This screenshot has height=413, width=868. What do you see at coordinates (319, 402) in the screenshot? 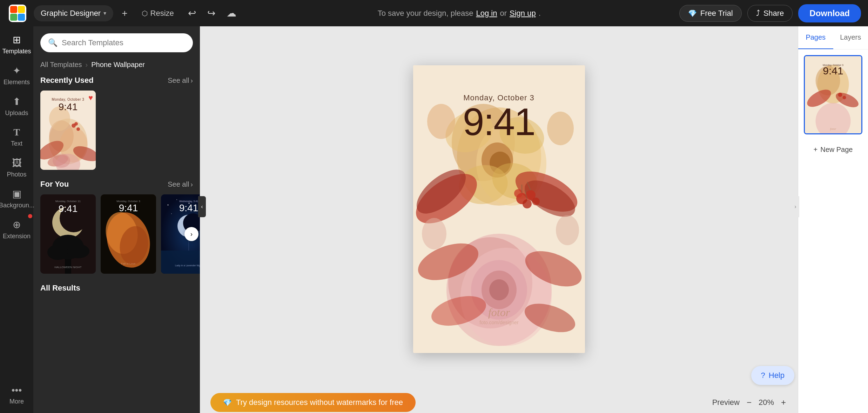
I see `watermark-text: Try design resources without watermarks …` at bounding box center [319, 402].